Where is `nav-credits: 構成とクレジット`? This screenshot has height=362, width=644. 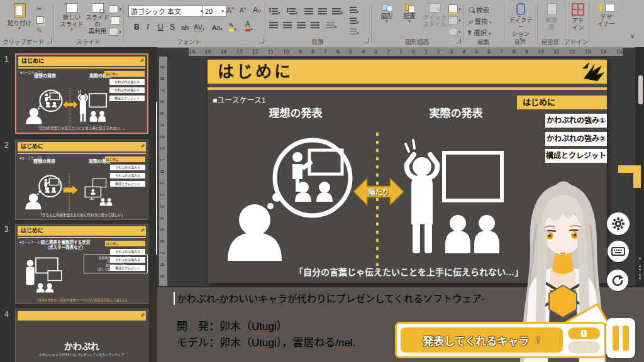 nav-credits: 構成とクレジット is located at coordinates (576, 156).